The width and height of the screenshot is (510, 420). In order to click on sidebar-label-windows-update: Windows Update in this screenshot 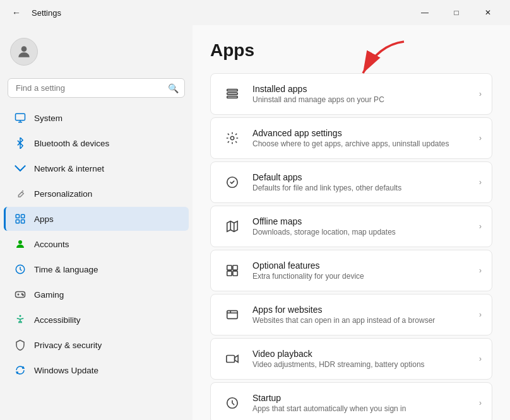, I will do `click(66, 371)`.